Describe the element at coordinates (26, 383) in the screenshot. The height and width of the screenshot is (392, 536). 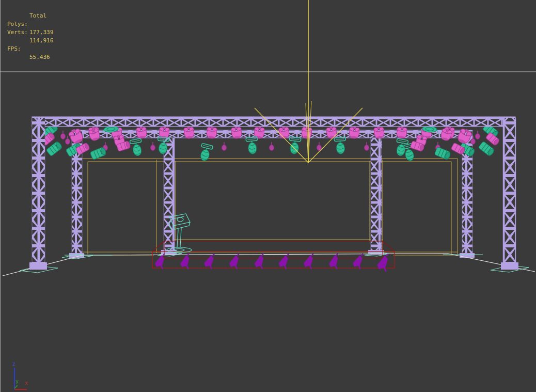
I see `axis-x-label: x` at that location.